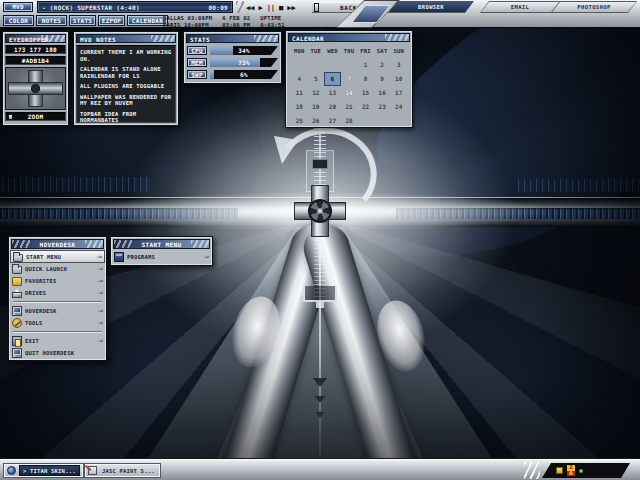  I want to click on topbar-ornament, so click(240, 7).